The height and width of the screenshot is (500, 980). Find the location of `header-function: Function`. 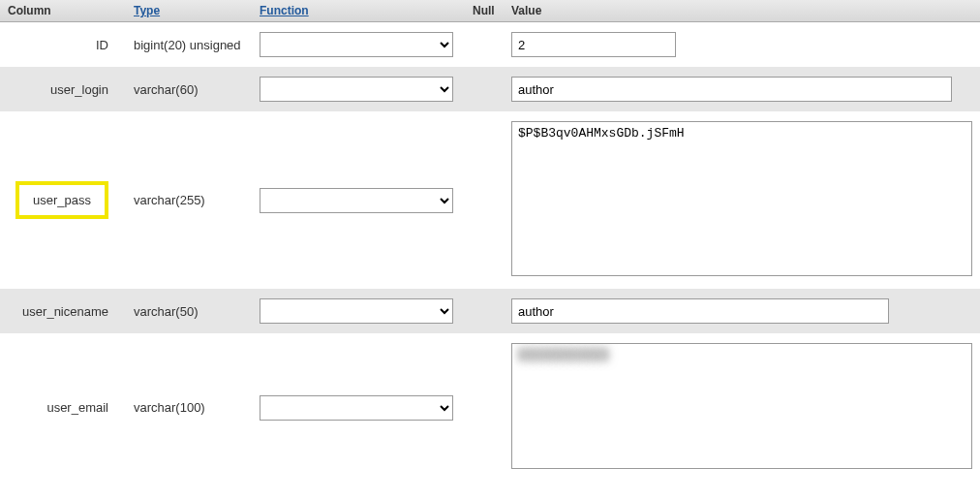

header-function: Function is located at coordinates (358, 12).